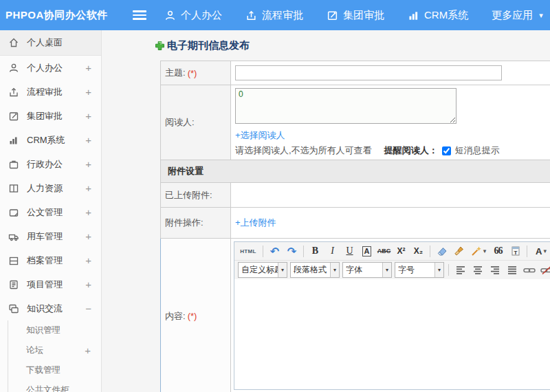  Describe the element at coordinates (263, 270) in the screenshot. I see `heading-select: 自定义标题▾` at that location.